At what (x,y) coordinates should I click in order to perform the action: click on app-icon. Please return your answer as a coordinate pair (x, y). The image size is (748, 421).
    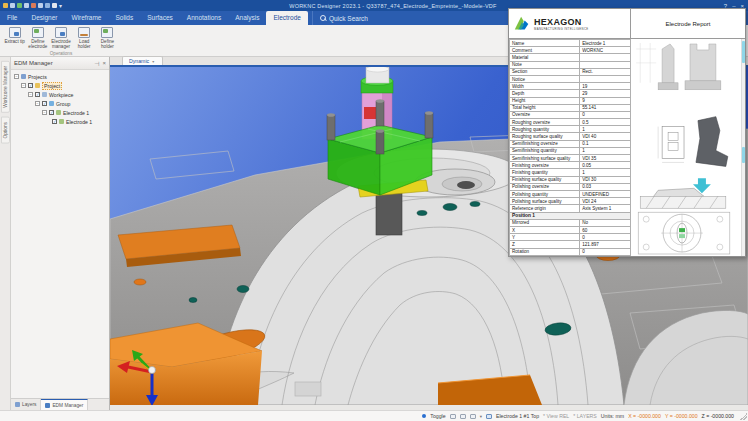
    Looking at the image, I should click on (6, 6).